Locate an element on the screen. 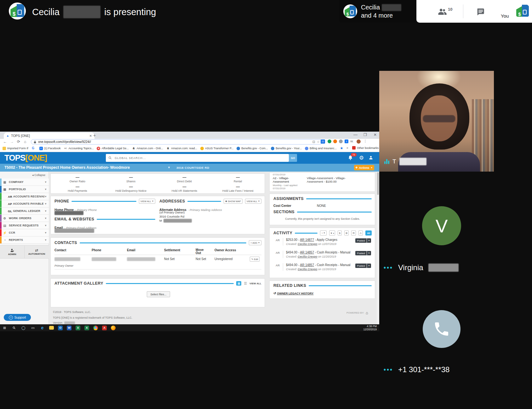 This screenshot has width=532, height=409. taskbar-clock: 4:38 PM 12/20/2019 is located at coordinates (370, 328).